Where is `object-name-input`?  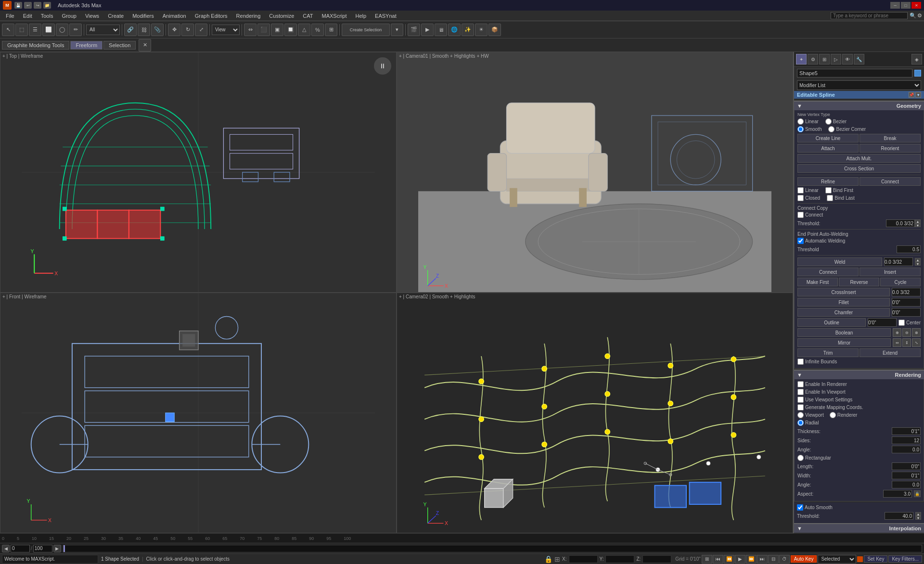
object-name-input is located at coordinates (855, 73).